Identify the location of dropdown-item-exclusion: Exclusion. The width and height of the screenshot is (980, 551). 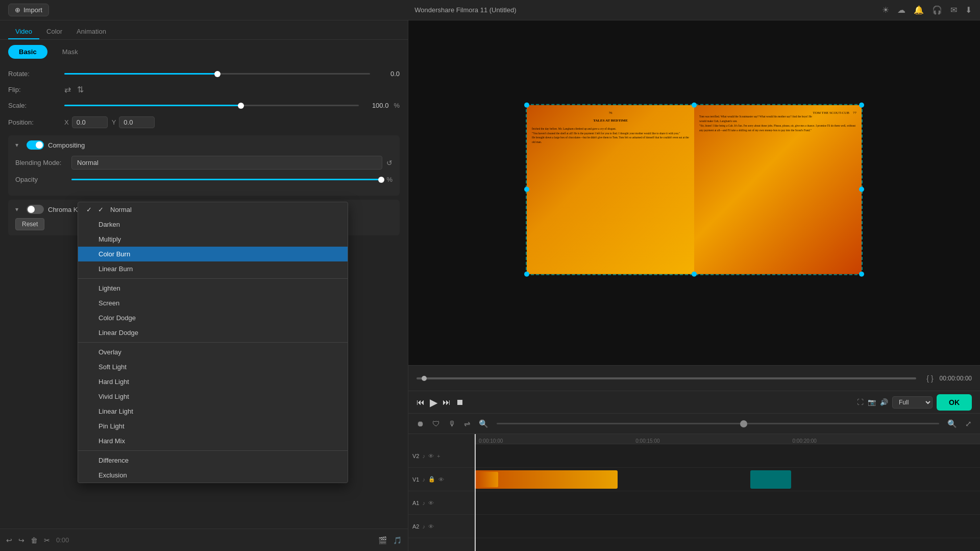
(213, 475).